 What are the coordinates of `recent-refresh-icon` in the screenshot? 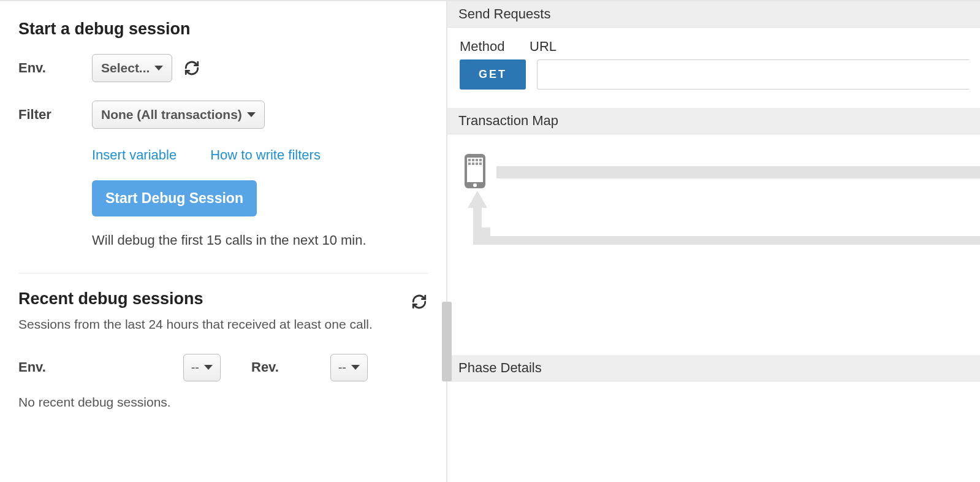 It's located at (419, 302).